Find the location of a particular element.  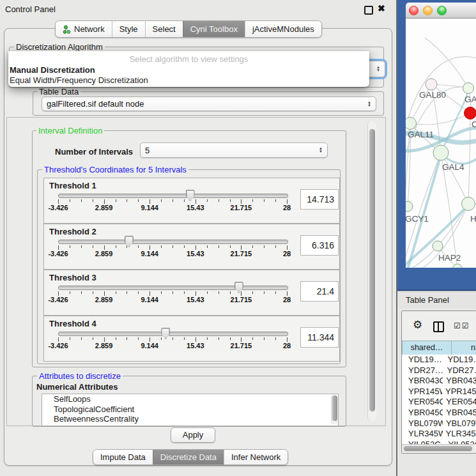

tab-label: jActiveMNodules is located at coordinates (284, 29).